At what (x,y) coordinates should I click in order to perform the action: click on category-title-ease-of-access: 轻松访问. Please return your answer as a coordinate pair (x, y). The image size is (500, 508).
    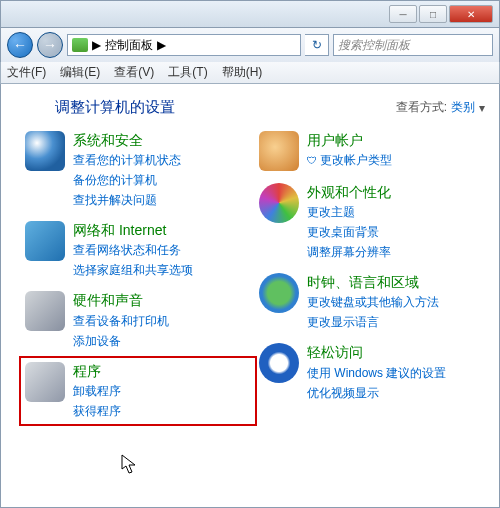
    Looking at the image, I should click on (376, 352).